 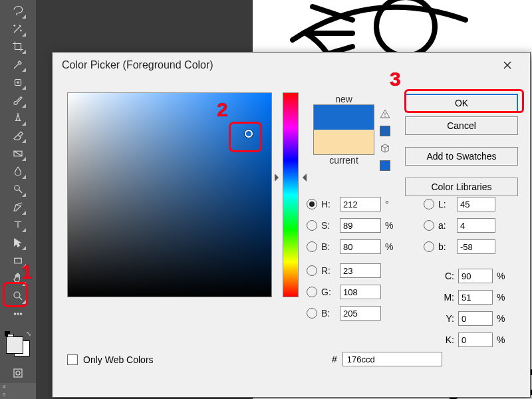 What do you see at coordinates (334, 359) in the screenshot?
I see `hex-prefix: #` at bounding box center [334, 359].